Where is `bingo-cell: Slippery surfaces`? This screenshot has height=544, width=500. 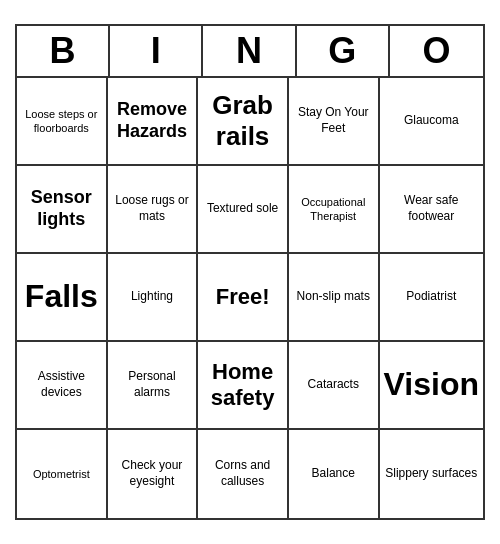 bingo-cell: Slippery surfaces is located at coordinates (432, 474).